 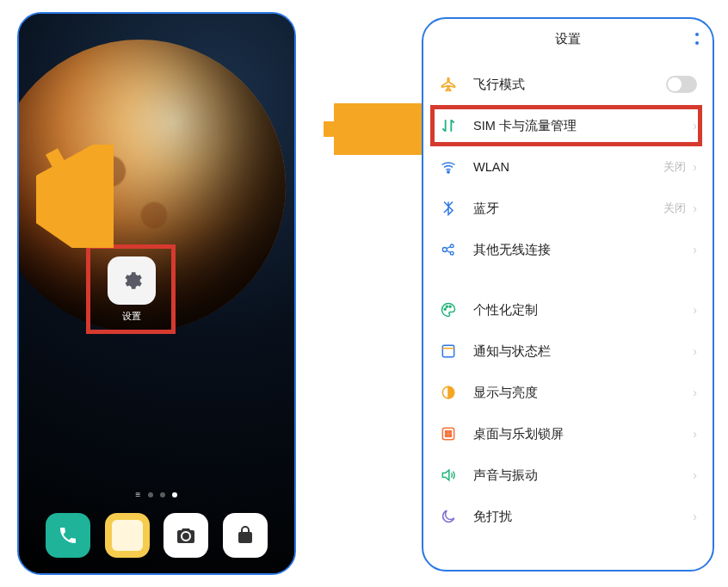 What do you see at coordinates (568, 208) in the screenshot?
I see `row-label: 蓝牙` at bounding box center [568, 208].